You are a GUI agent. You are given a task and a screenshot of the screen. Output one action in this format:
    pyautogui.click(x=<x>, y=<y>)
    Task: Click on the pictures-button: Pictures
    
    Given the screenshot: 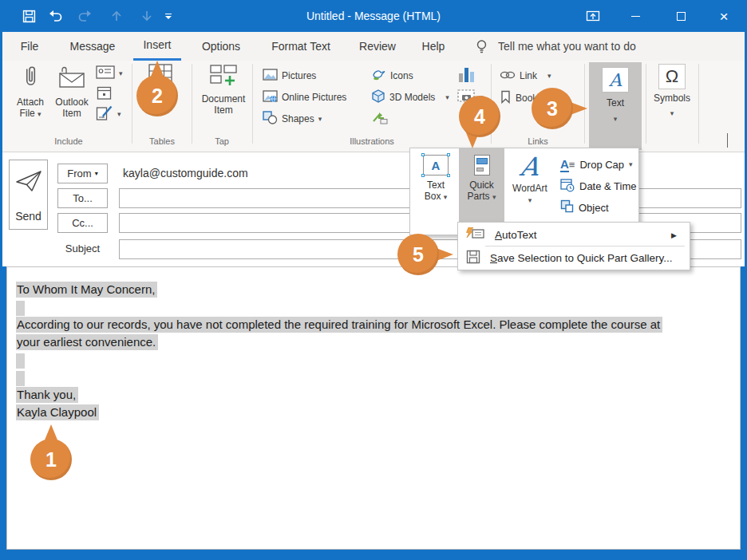 What is the action you would take?
    pyautogui.click(x=289, y=76)
    